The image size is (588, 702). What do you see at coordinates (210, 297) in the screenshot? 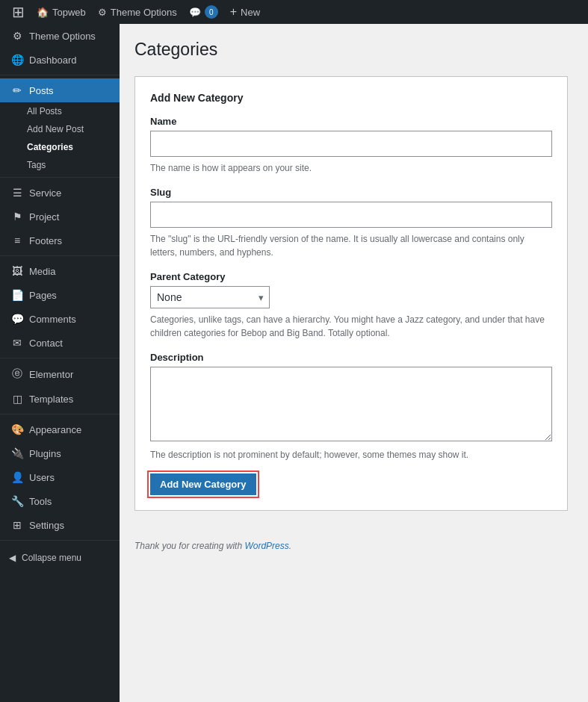
I see `parent-select-wrapper: None ▾` at bounding box center [210, 297].